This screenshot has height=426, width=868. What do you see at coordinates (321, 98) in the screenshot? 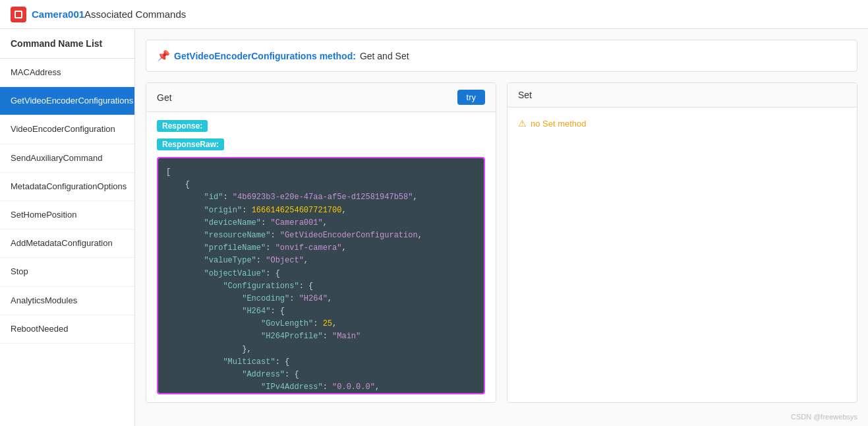
I see `get-panel-header: Get try` at bounding box center [321, 98].